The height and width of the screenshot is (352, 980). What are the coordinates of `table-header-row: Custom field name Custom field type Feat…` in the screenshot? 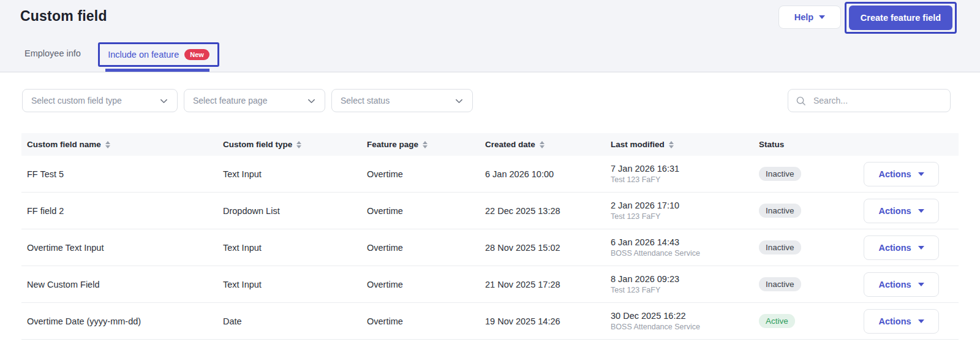 It's located at (490, 145).